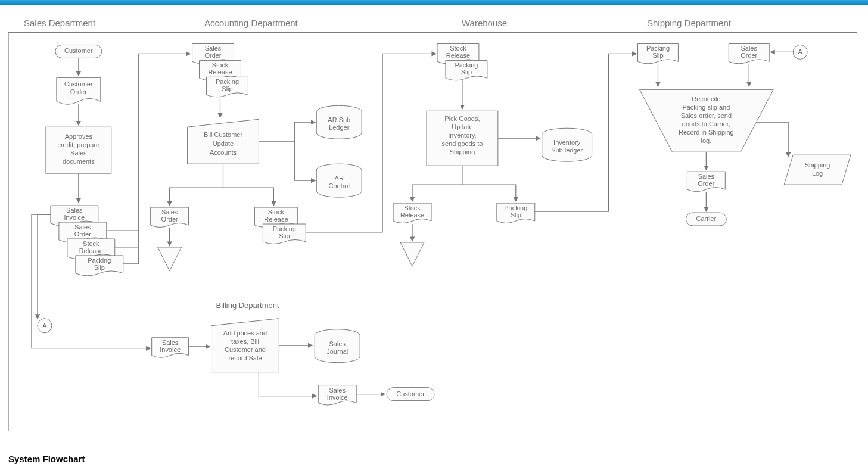 The width and height of the screenshot is (868, 470). Describe the element at coordinates (567, 142) in the screenshot. I see `svg-text: Inventory` at that location.